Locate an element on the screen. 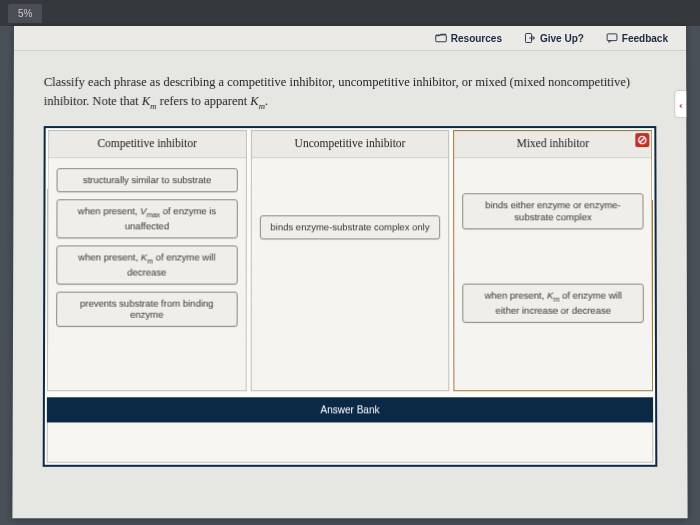 The height and width of the screenshot is (525, 700). chip: binds enzyme-substrate complex only is located at coordinates (350, 228).